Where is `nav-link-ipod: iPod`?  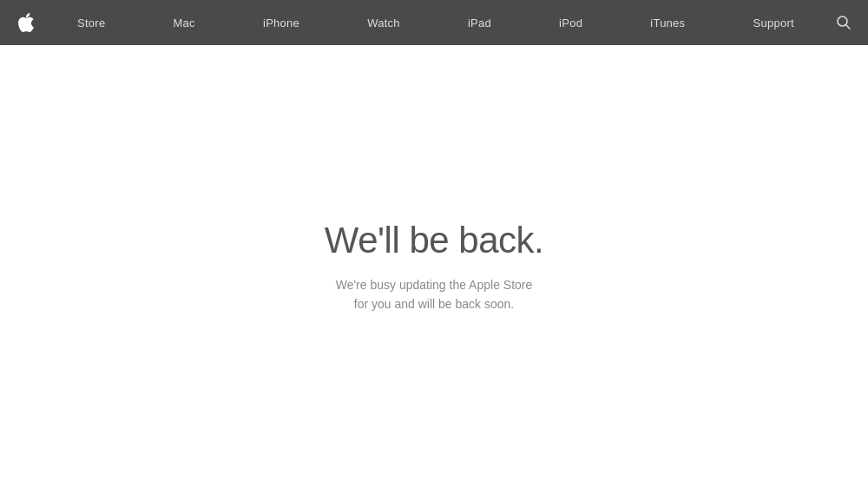
nav-link-ipod: iPod is located at coordinates (571, 23).